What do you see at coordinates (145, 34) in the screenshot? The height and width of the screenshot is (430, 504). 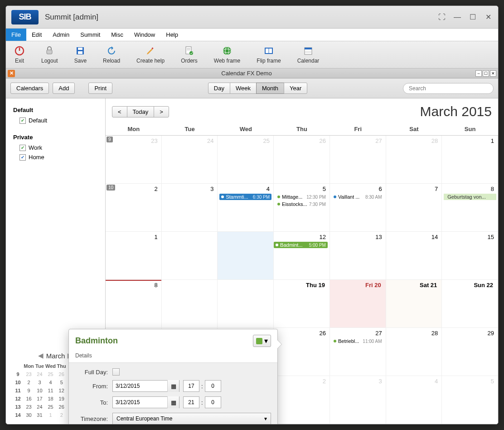 I see `menu-window: Window` at bounding box center [145, 34].